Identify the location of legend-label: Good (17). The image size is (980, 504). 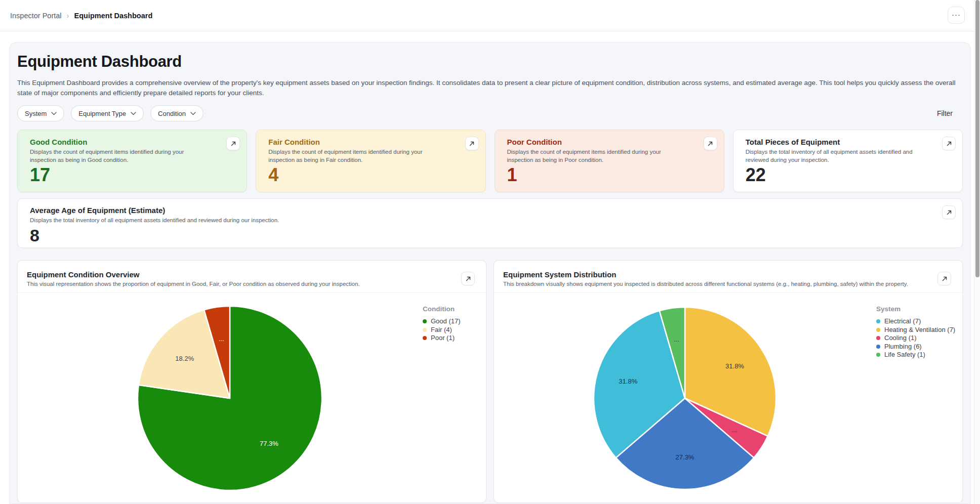
(445, 322).